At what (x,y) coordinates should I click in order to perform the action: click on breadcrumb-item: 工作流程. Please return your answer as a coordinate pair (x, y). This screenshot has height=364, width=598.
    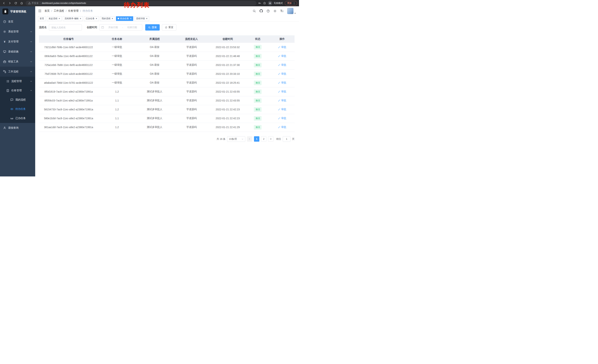
    Looking at the image, I should click on (59, 11).